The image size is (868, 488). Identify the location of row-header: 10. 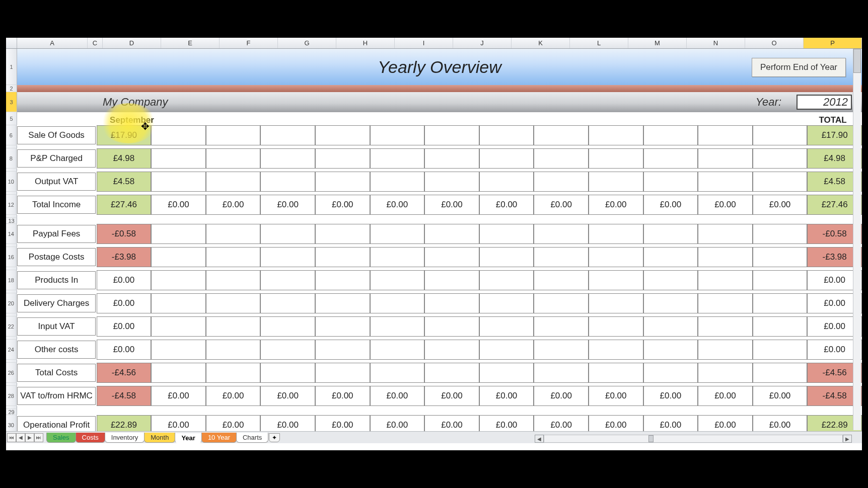
(11, 182).